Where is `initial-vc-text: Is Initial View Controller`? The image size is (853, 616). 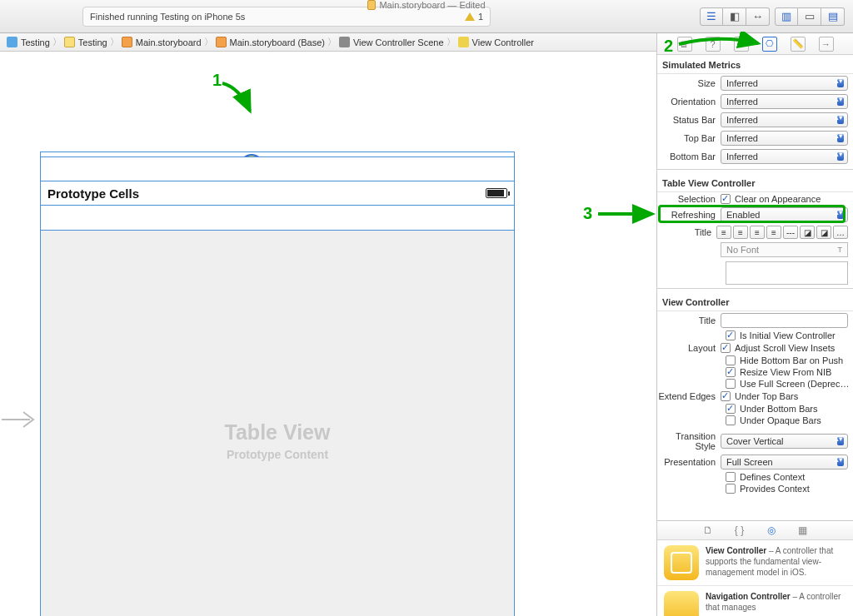 initial-vc-text: Is Initial View Controller is located at coordinates (788, 335).